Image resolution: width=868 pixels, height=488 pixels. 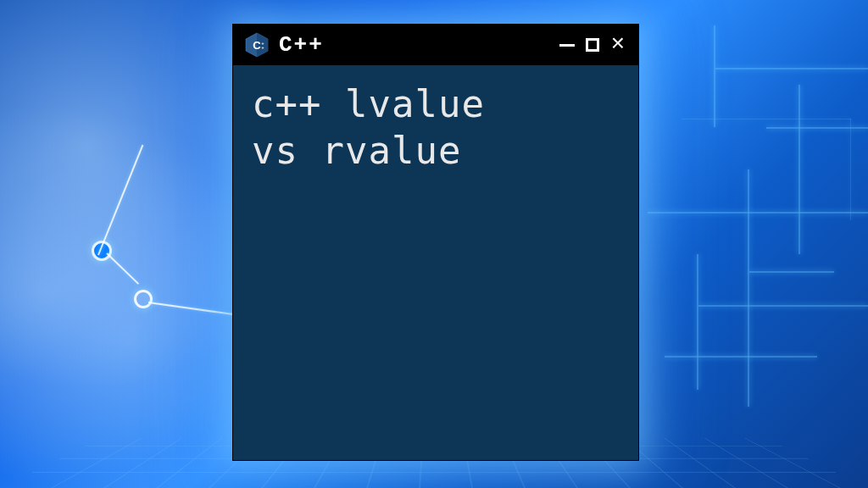 I want to click on window-title: C++, so click(x=414, y=45).